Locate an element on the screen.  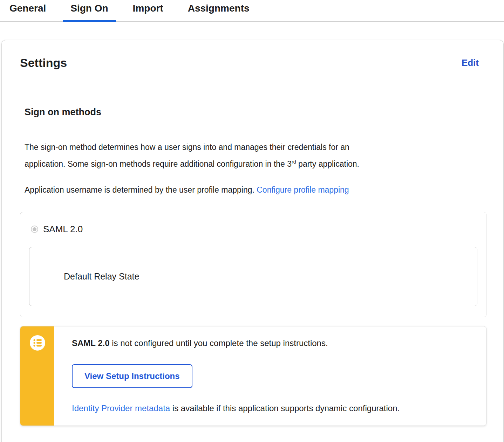
description-superscript: rd is located at coordinates (294, 162).